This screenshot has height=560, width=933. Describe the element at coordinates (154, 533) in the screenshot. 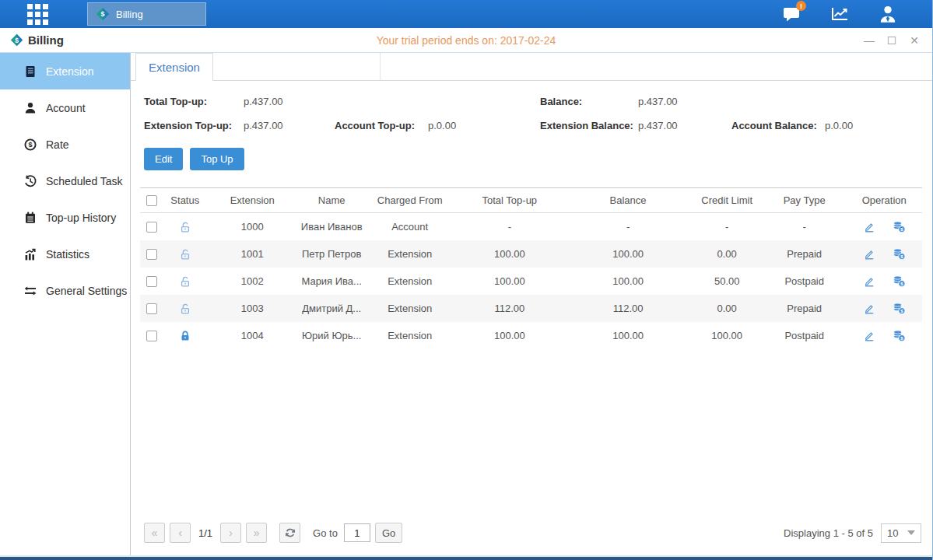

I see `first-page-button: «` at that location.